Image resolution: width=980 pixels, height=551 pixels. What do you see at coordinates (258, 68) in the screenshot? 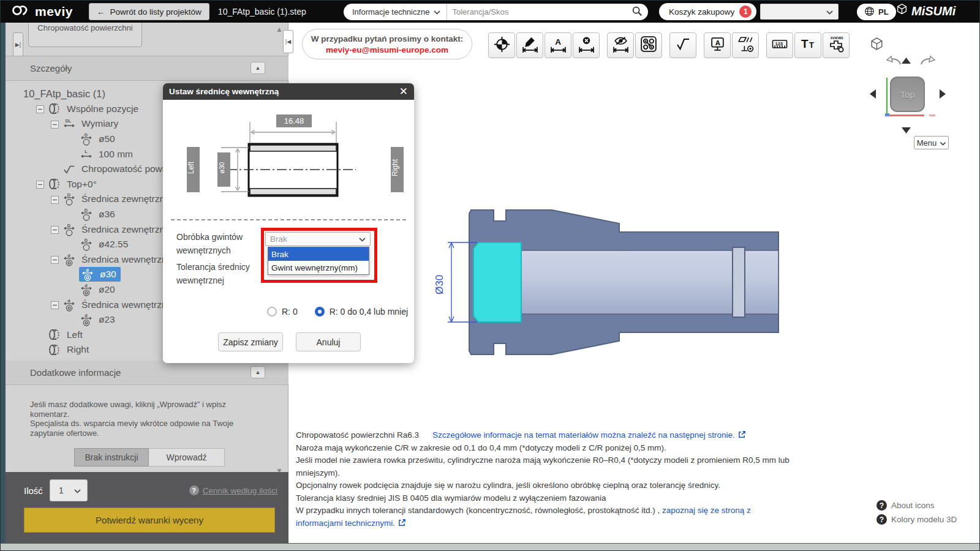
I see `details-collapse-button: ▲` at bounding box center [258, 68].